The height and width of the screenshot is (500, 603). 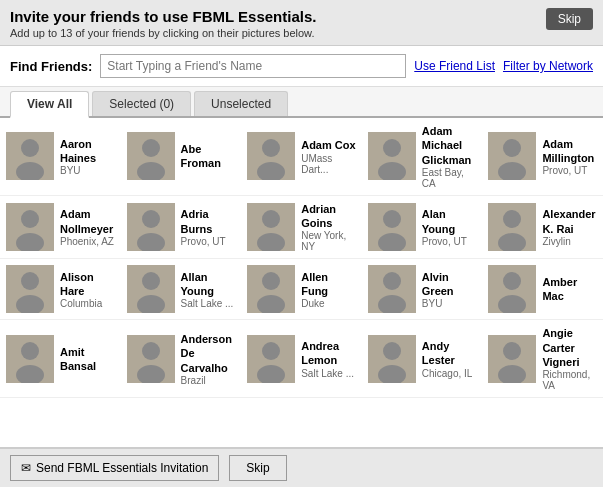 What do you see at coordinates (328, 164) in the screenshot?
I see `friend-detail: UMass Dart...` at bounding box center [328, 164].